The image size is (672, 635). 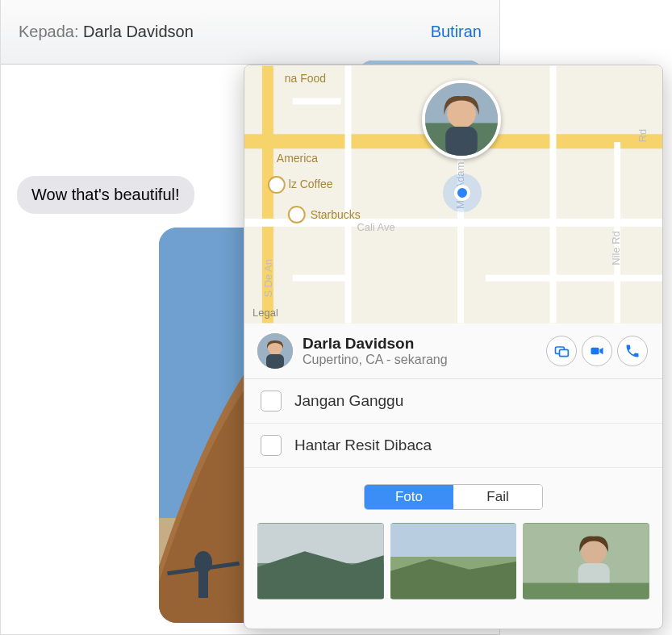 I want to click on attachment-thumbnails, so click(x=453, y=565).